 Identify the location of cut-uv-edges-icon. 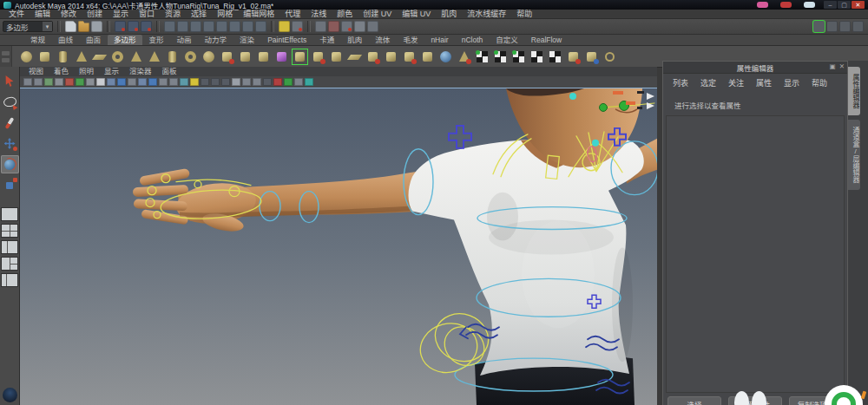
(592, 57).